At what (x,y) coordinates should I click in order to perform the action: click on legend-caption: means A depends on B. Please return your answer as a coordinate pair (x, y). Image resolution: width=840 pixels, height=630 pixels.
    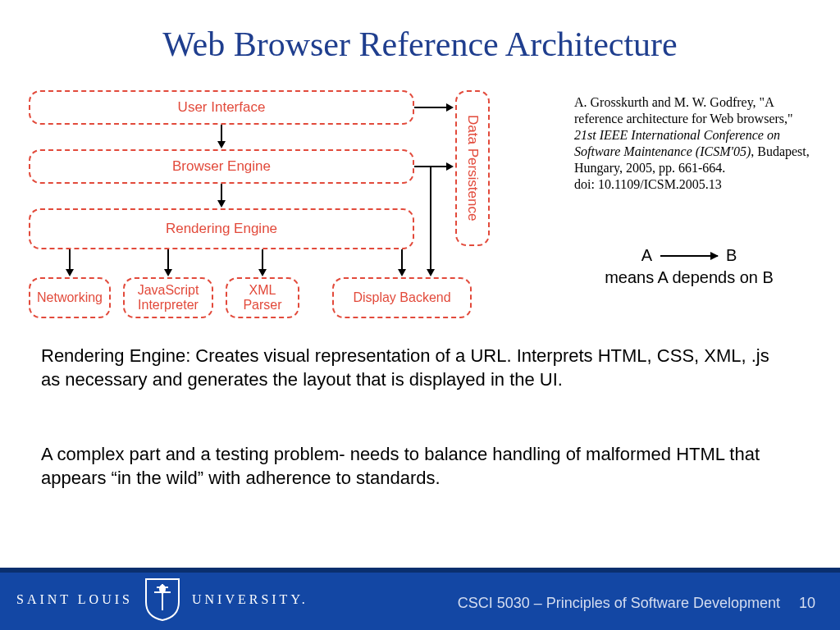
    Looking at the image, I should click on (689, 277).